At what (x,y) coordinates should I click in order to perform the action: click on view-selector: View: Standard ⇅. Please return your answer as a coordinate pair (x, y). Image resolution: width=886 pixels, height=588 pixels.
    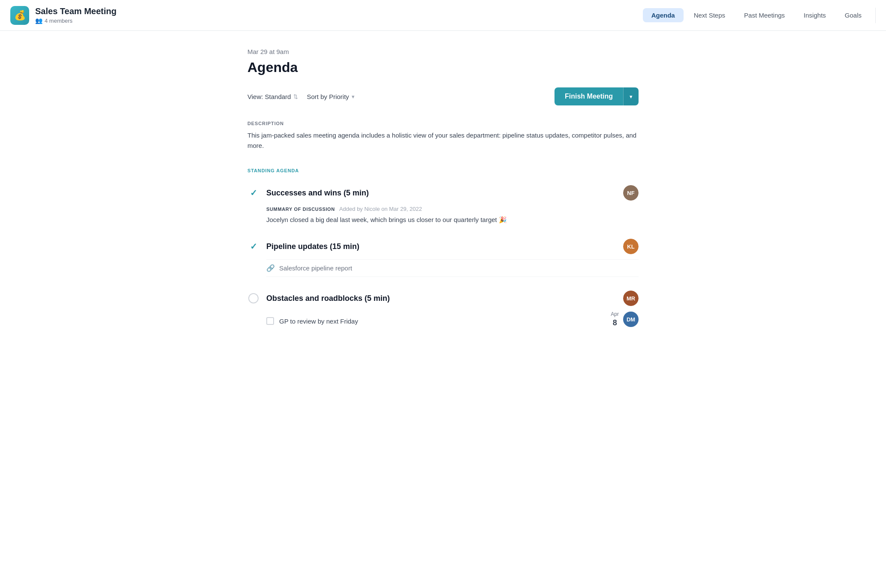
    Looking at the image, I should click on (273, 97).